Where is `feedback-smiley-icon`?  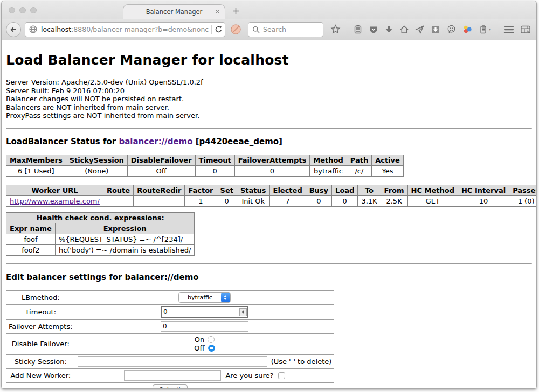
feedback-smiley-icon is located at coordinates (452, 29).